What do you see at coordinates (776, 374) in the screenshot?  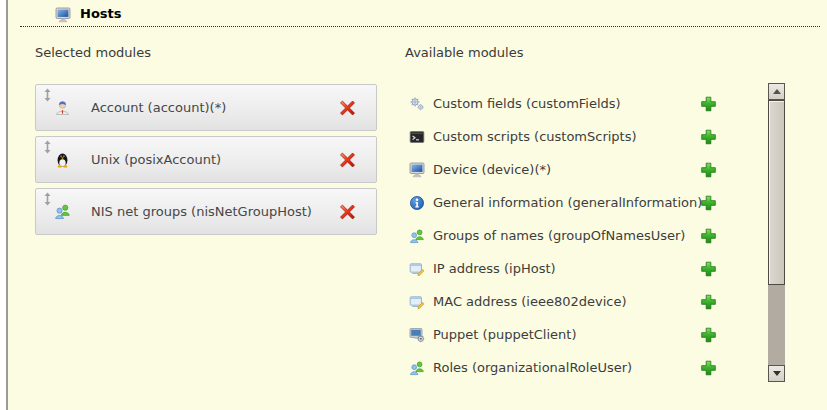 I see `scrollbar-down-button` at bounding box center [776, 374].